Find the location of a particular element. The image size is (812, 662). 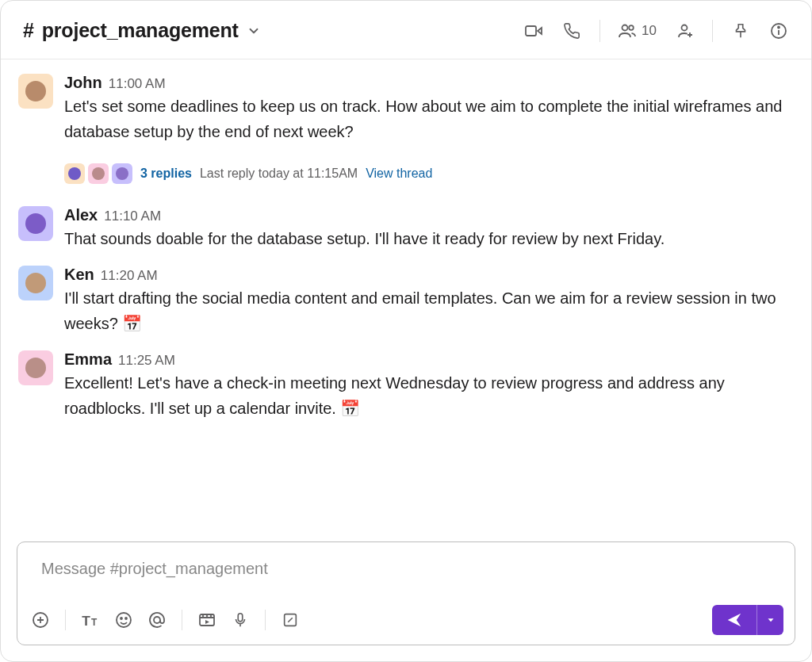

message-author: John is located at coordinates (83, 82).